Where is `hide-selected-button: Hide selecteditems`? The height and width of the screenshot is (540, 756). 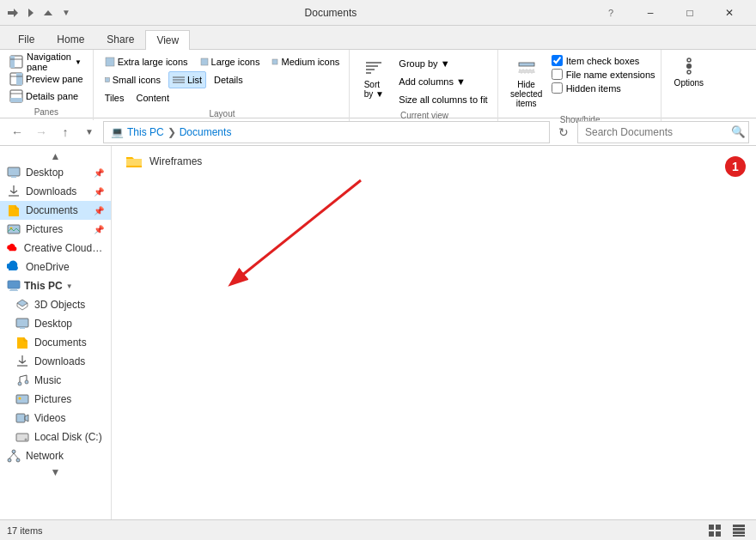
hide-selected-button: Hide selecteditems is located at coordinates (527, 82).